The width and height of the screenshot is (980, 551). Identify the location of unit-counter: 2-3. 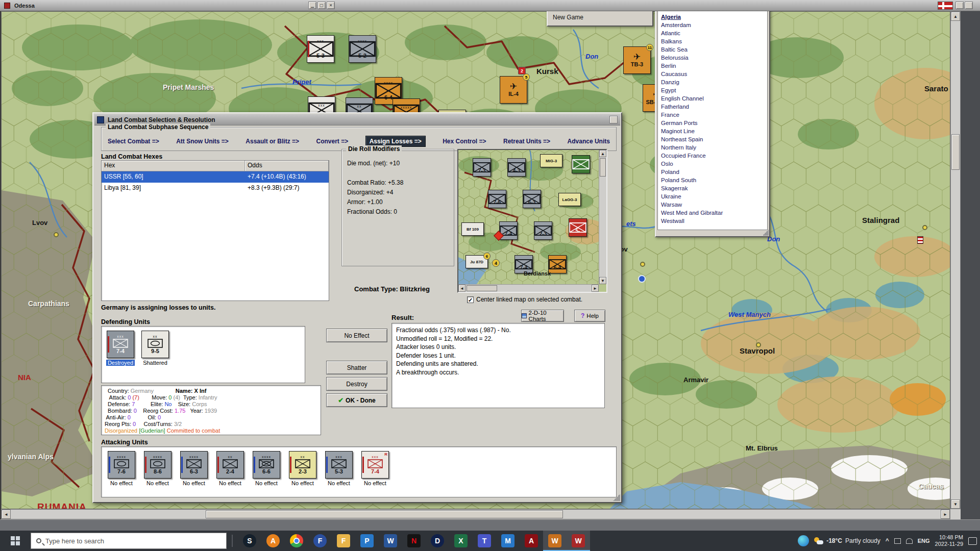
(543, 231).